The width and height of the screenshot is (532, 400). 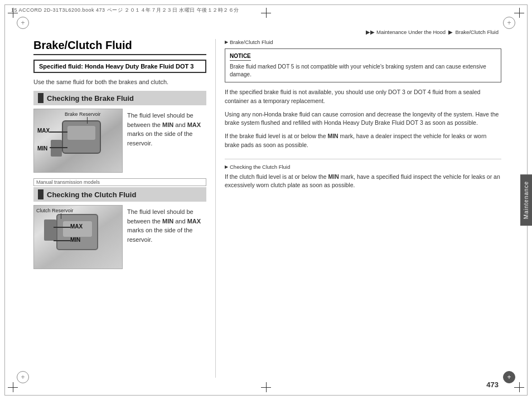 What do you see at coordinates (75, 240) in the screenshot?
I see `clutch-min-label: MIN` at bounding box center [75, 240].